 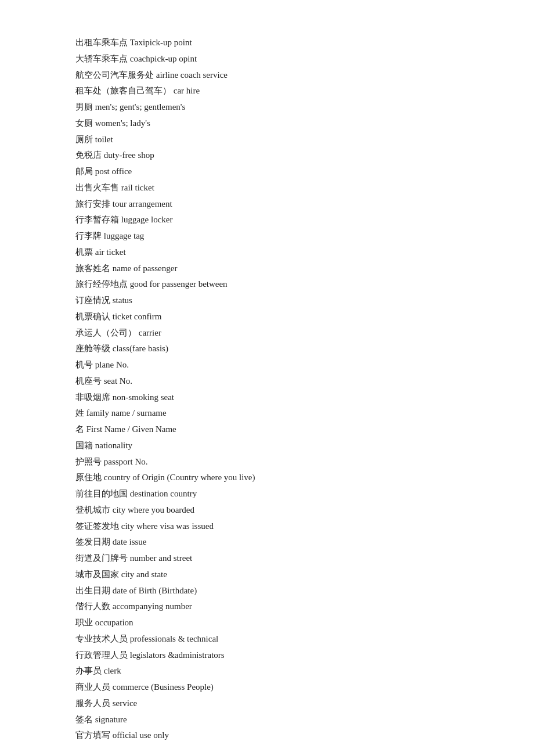 What do you see at coordinates (270, 704) in the screenshot?
I see `list-item: 服务人员 service` at bounding box center [270, 704].